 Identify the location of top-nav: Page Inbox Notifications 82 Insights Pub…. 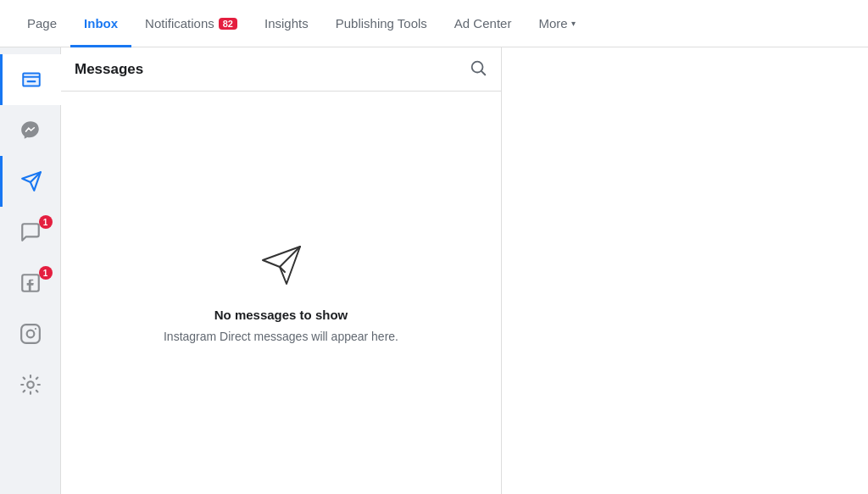
(434, 24).